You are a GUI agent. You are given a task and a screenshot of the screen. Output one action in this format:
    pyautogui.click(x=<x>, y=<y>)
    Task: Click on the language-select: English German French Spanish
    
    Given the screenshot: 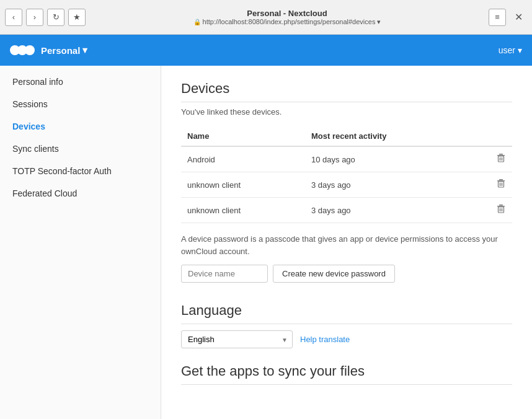 What is the action you would take?
    pyautogui.click(x=237, y=340)
    